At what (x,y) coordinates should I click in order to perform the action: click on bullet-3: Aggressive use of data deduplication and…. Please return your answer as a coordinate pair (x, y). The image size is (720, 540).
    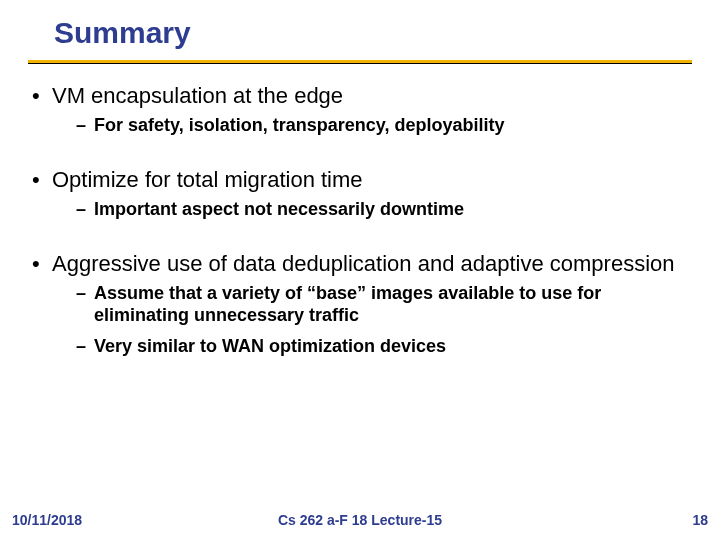
    Looking at the image, I should click on (360, 264).